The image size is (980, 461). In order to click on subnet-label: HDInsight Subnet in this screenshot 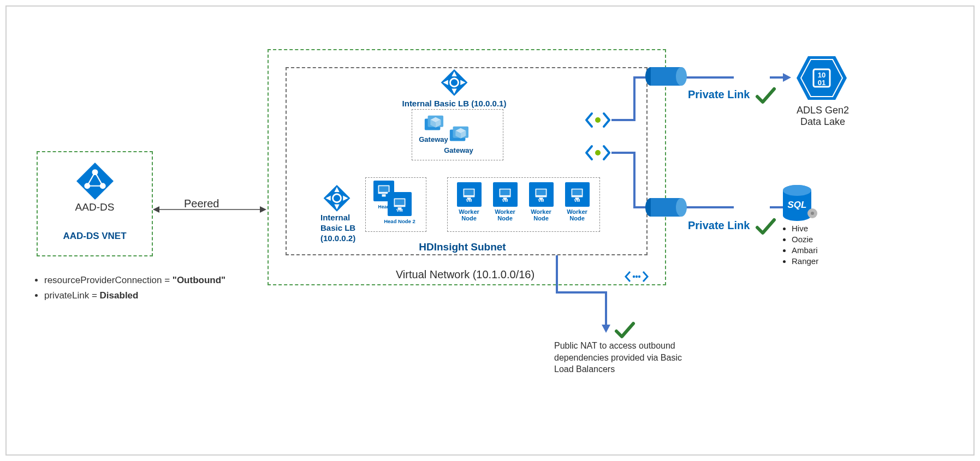, I will do `click(462, 247)`.